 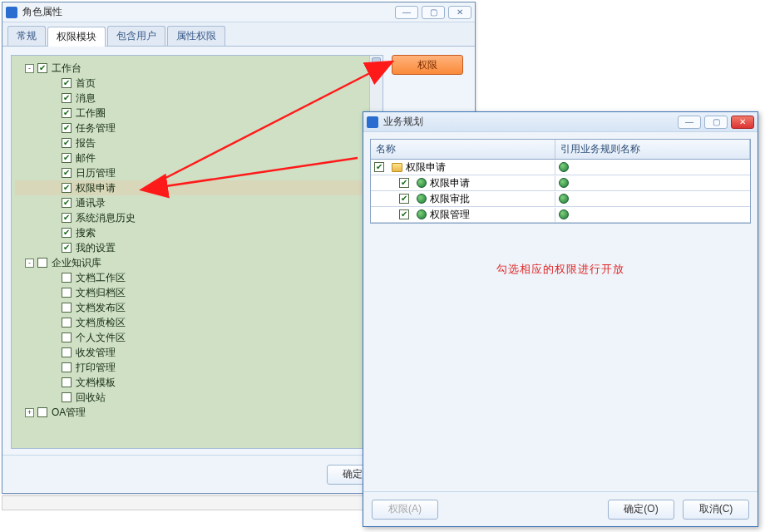 What do you see at coordinates (197, 323) in the screenshot?
I see `tree-node: 文档质检区` at bounding box center [197, 323].